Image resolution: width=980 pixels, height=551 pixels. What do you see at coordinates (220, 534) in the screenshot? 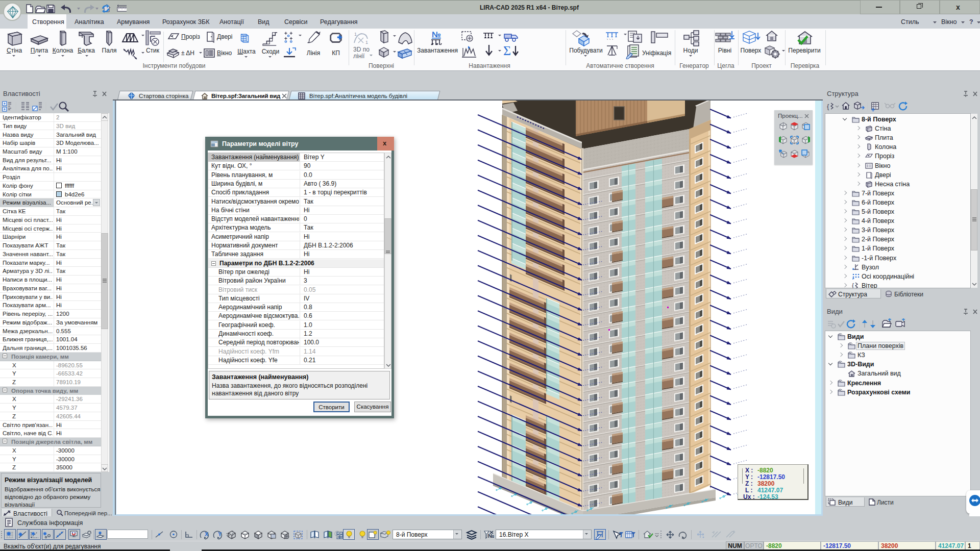
I see `svg-text: Y` at bounding box center [220, 534].